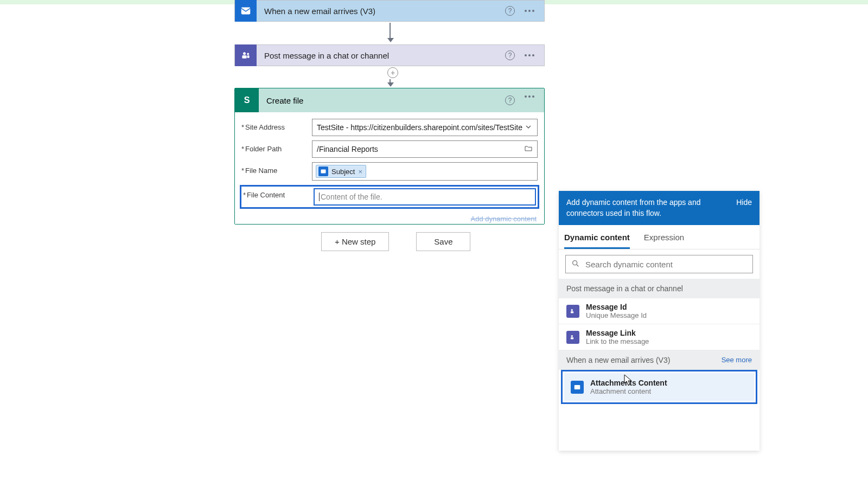 The image size is (868, 487). What do you see at coordinates (390, 55) in the screenshot?
I see `flow-card-post-message: Post message in a chat or channel ?` at bounding box center [390, 55].